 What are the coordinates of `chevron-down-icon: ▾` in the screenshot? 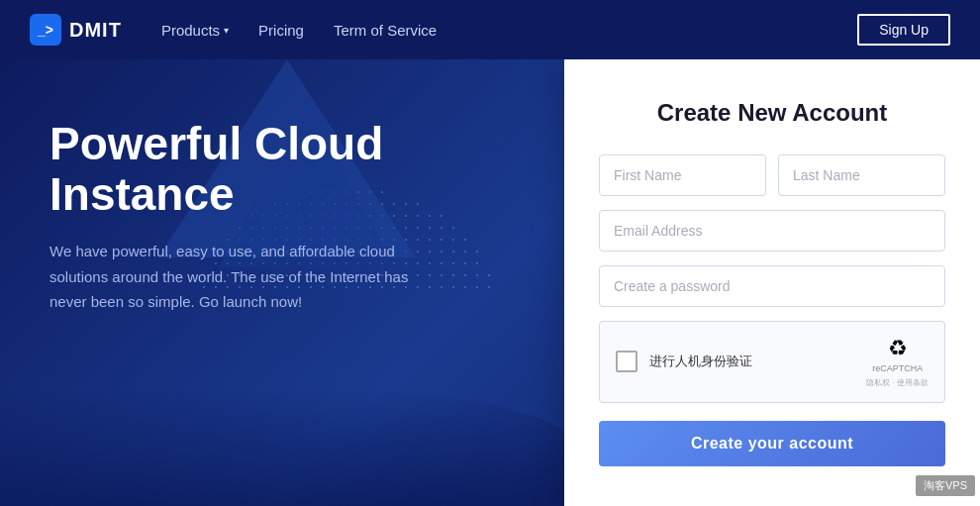 It's located at (226, 30).